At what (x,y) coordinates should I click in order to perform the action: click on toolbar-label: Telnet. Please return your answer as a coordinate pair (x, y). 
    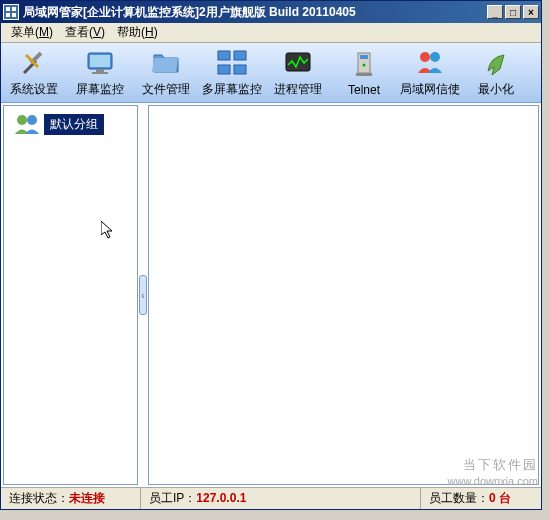
    Looking at the image, I should click on (364, 90).